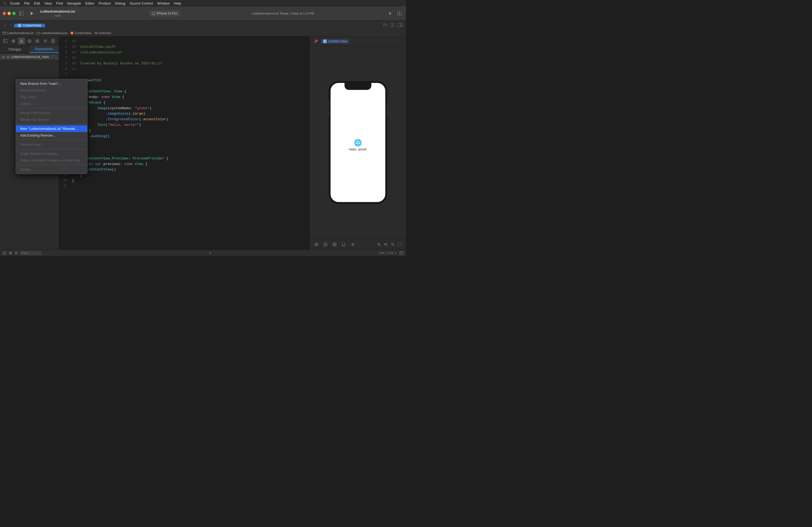 The height and width of the screenshot is (527, 812). What do you see at coordinates (191, 64) in the screenshot?
I see `code-line-5: // Created by Russell Gordon on 2023-01-…` at bounding box center [191, 64].